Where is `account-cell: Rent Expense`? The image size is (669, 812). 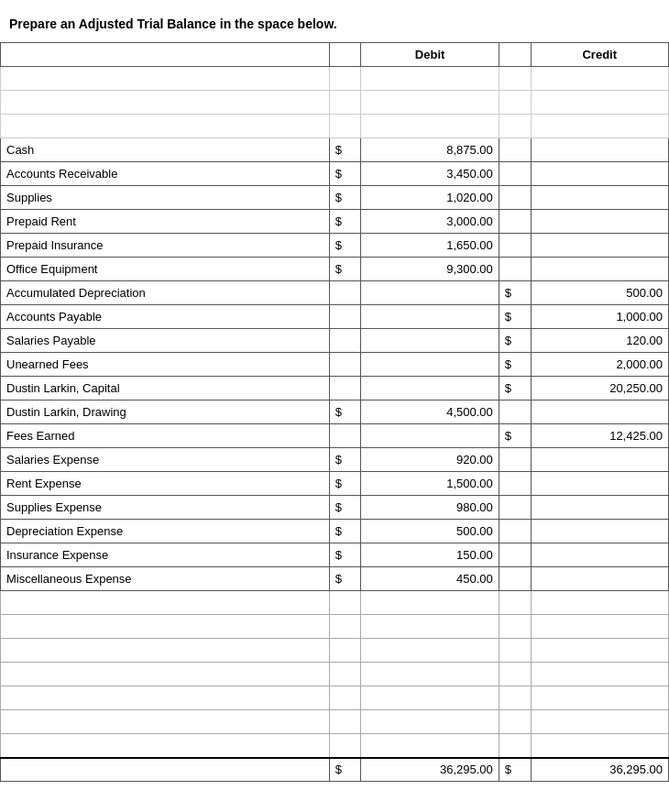 account-cell: Rent Expense is located at coordinates (165, 484).